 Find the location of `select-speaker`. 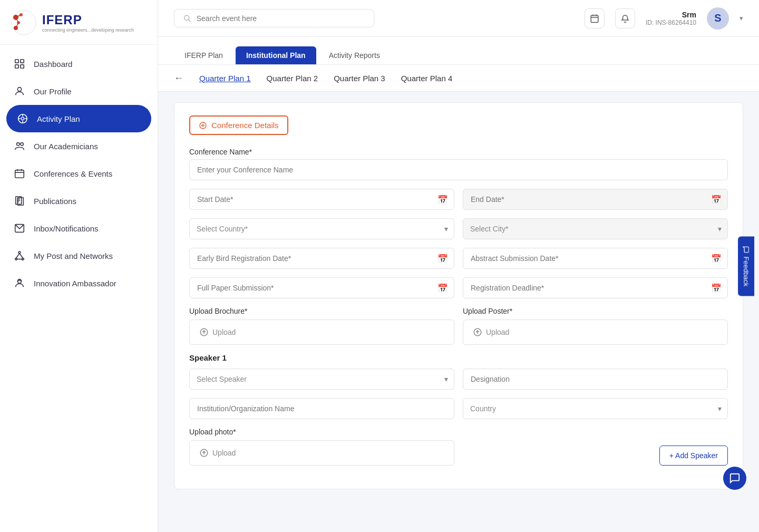

select-speaker is located at coordinates (322, 379).